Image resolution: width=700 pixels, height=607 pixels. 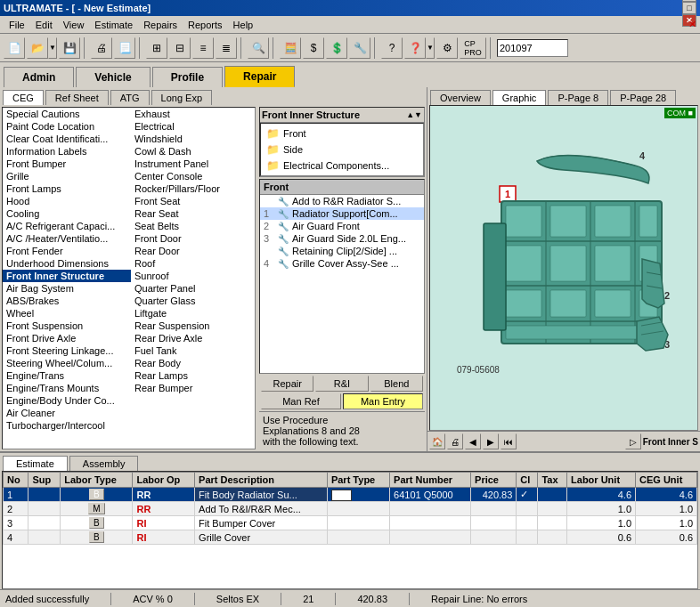 I want to click on open-button: 📂, so click(x=37, y=48).